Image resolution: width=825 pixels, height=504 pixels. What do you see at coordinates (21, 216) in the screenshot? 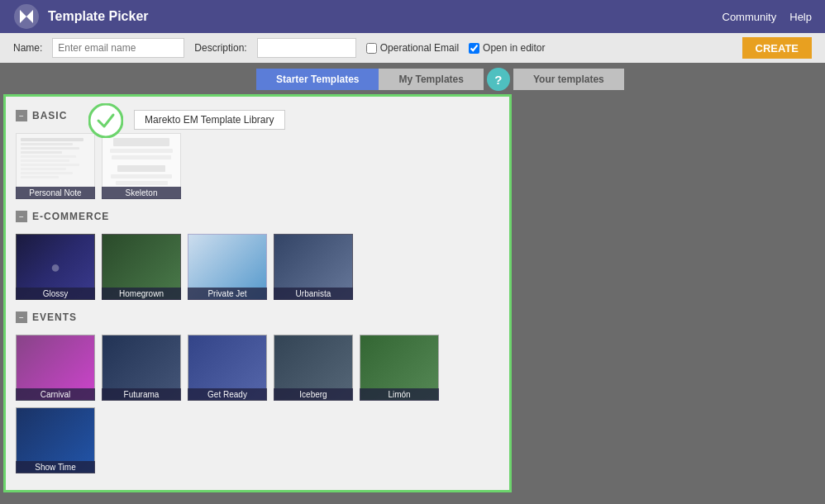
I see `ecommerce-collapse-icon: −` at bounding box center [21, 216].